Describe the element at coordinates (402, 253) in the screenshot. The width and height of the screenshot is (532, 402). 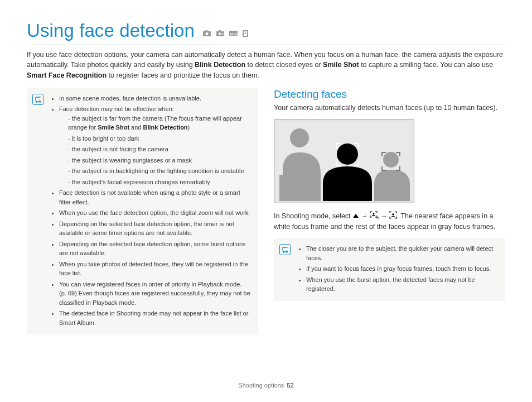
I see `note-item: The closer you are to the subject, the q…` at that location.